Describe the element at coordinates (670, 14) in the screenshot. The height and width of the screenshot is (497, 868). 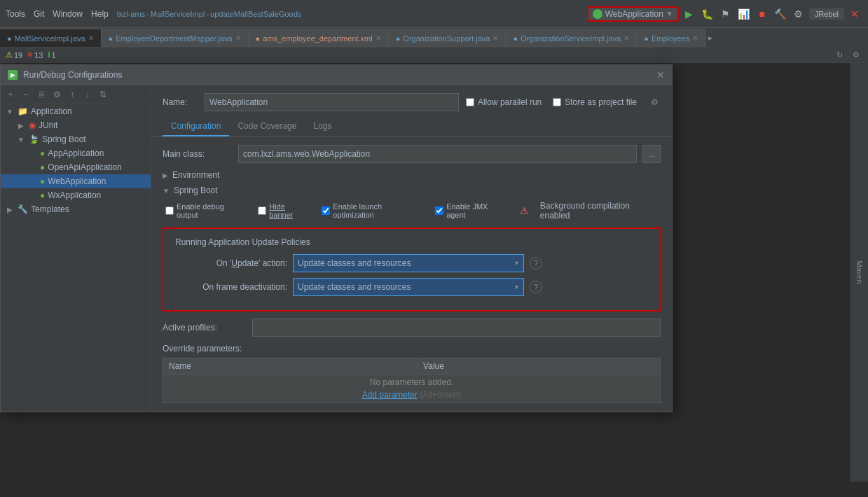
I see `run-config-dropdown-arrow: ▼` at that location.